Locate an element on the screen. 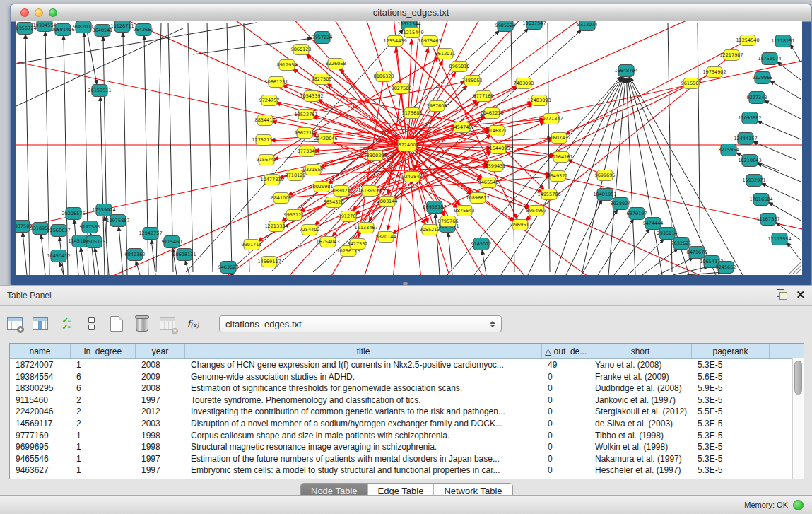 This screenshot has width=812, height=514. table-row: 946554611997Estimation of the future num… is located at coordinates (407, 460).